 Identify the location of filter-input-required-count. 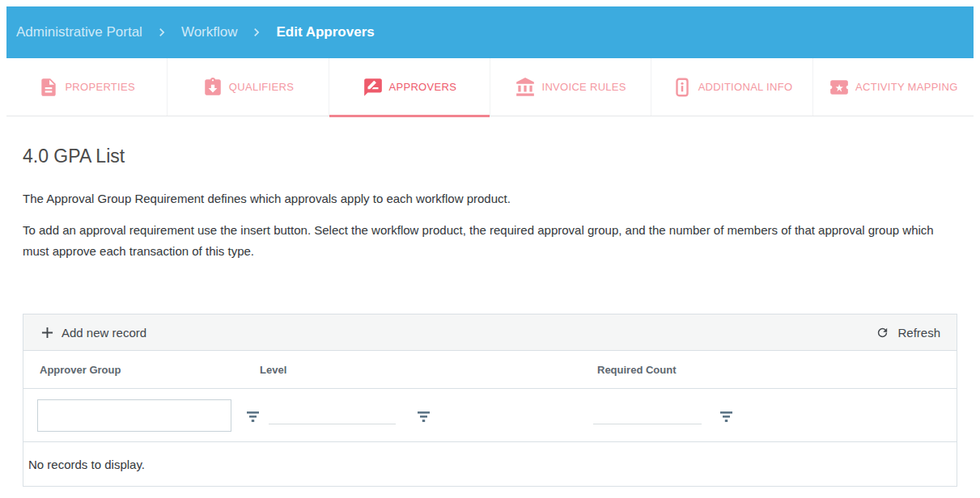
(647, 412).